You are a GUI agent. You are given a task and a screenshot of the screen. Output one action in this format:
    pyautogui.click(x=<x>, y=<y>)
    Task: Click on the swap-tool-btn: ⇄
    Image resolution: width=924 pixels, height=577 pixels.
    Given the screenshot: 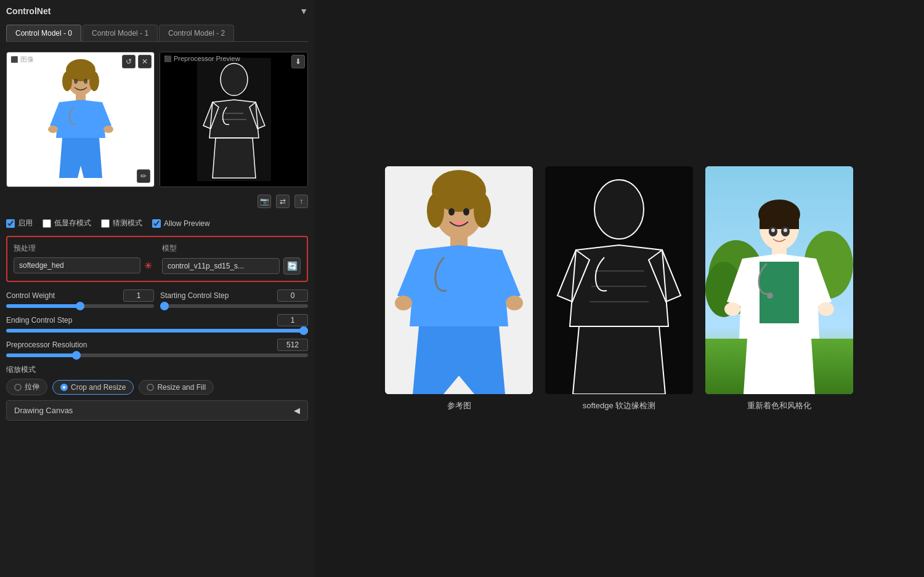 What is the action you would take?
    pyautogui.click(x=283, y=201)
    